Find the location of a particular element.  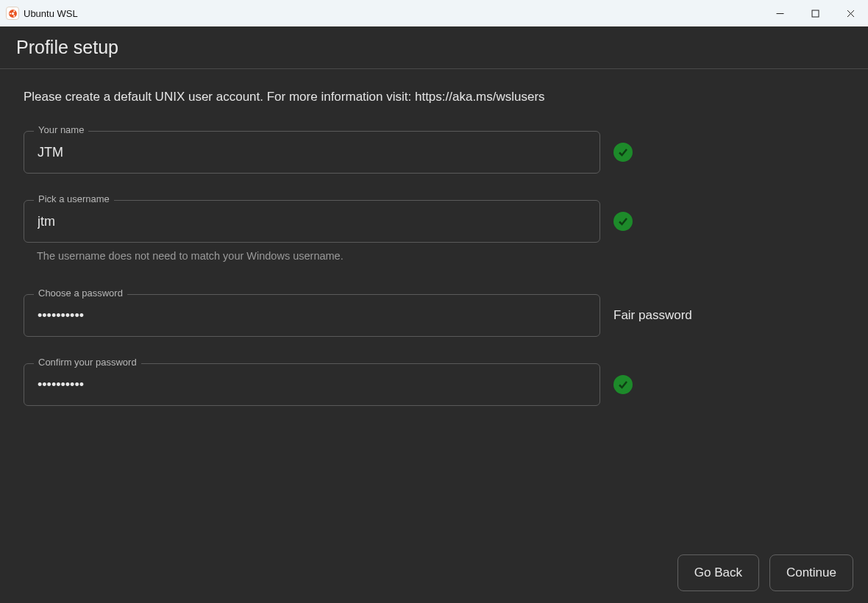

name-label: Your name is located at coordinates (61, 129).